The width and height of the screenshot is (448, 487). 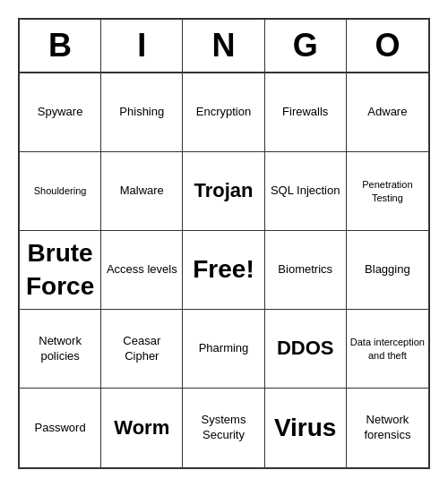 What do you see at coordinates (142, 46) in the screenshot?
I see `bingo-letter-I: I` at bounding box center [142, 46].